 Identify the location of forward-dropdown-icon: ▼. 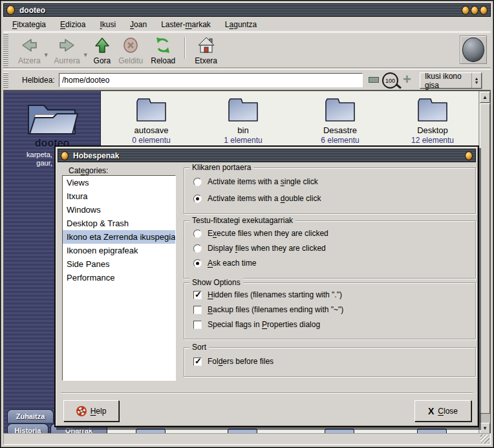
(85, 55).